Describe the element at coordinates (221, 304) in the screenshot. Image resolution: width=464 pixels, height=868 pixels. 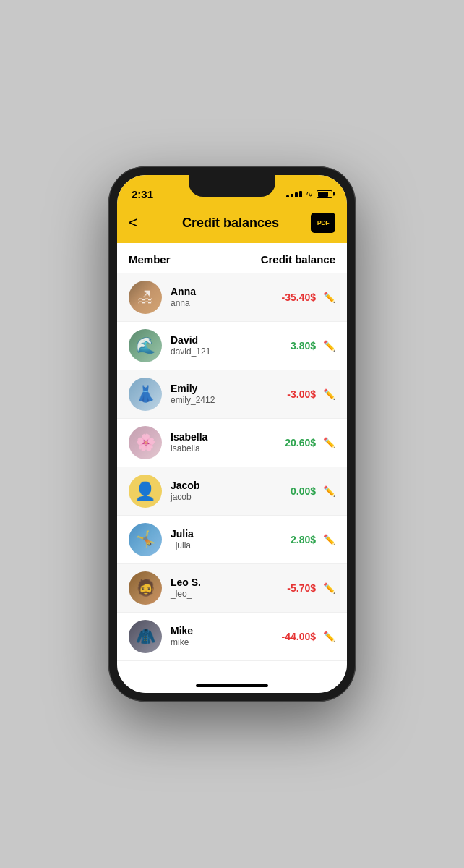
I see `member-username: anna` at that location.